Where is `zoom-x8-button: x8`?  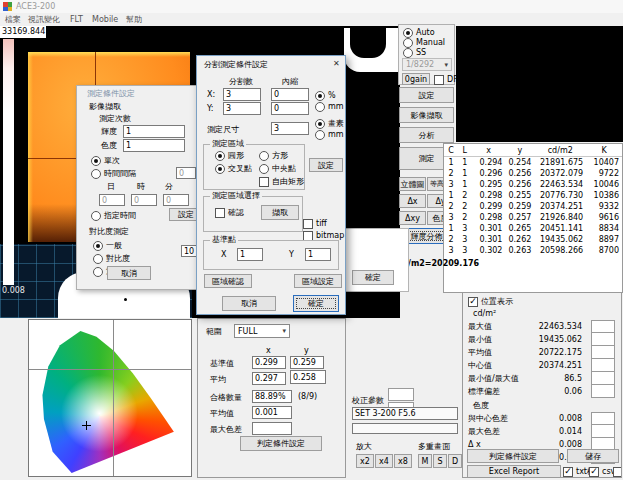 zoom-x8-button: x8 is located at coordinates (403, 461).